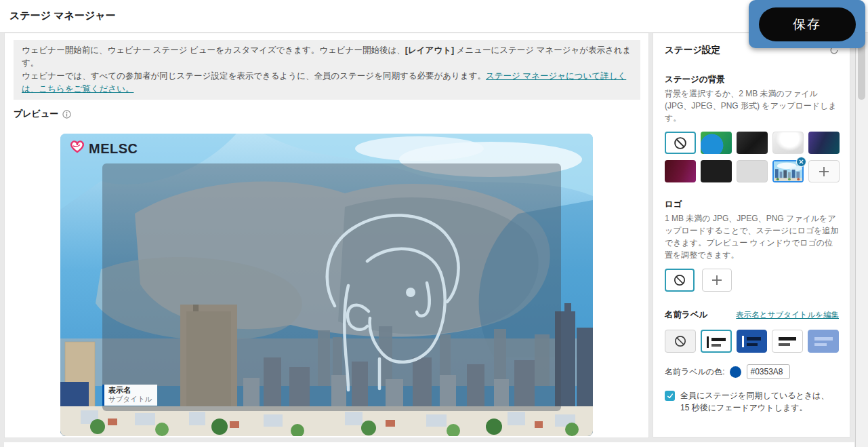  Describe the element at coordinates (752, 341) in the screenshot. I see `label-style-blue-filled` at that location.